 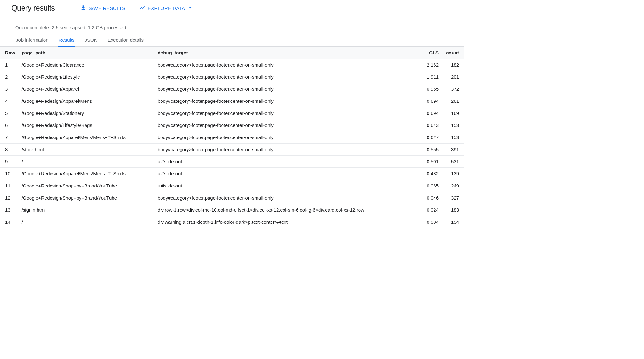 I want to click on table-row: 8/store.htmlbody#category>footer.page-fo…, so click(x=232, y=150).